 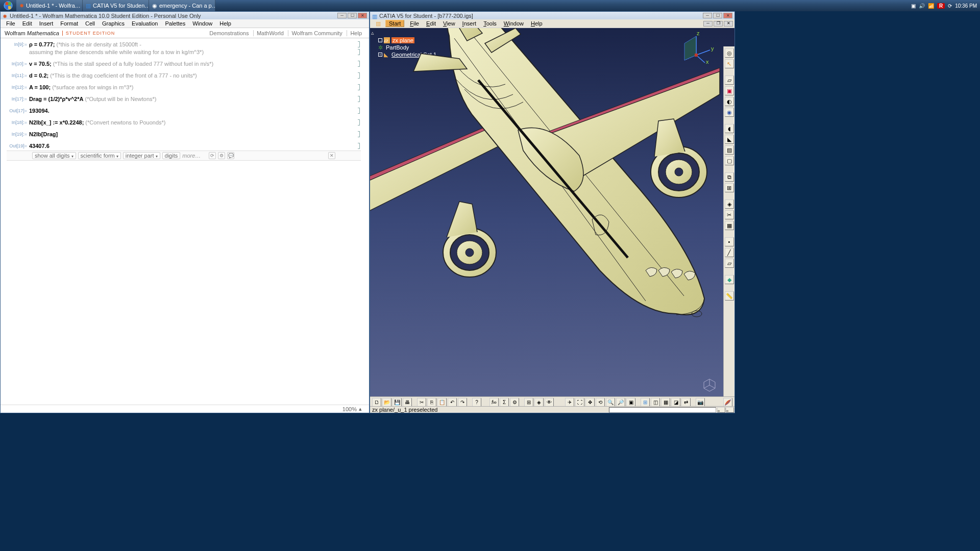 I want to click on capture-icon: 📷, so click(x=700, y=403).